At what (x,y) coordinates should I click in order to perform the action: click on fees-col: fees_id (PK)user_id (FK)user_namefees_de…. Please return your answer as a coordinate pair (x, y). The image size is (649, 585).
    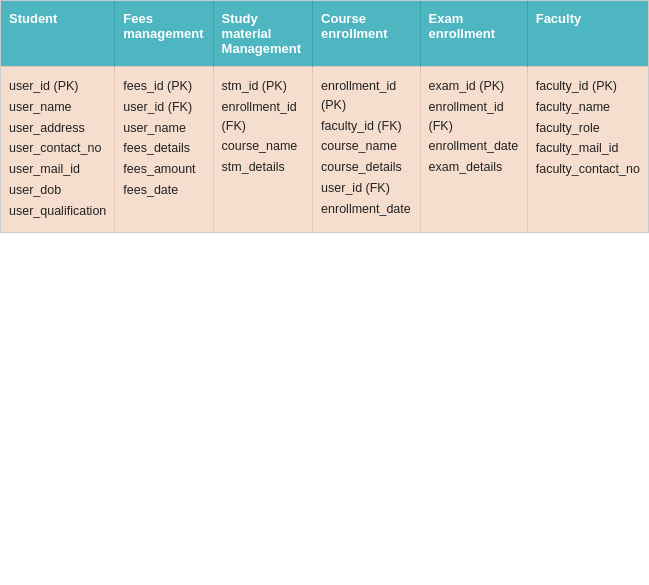
    Looking at the image, I should click on (164, 150).